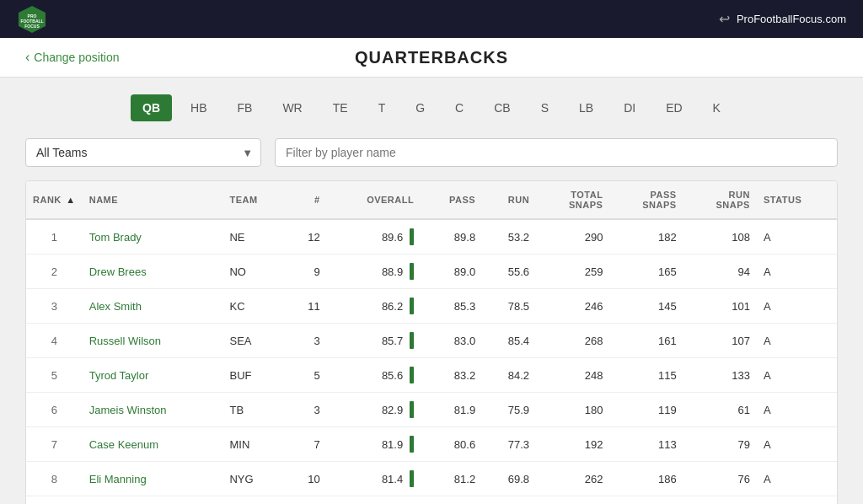 The height and width of the screenshot is (504, 863). What do you see at coordinates (509, 201) in the screenshot?
I see `col-run: RUN` at bounding box center [509, 201].